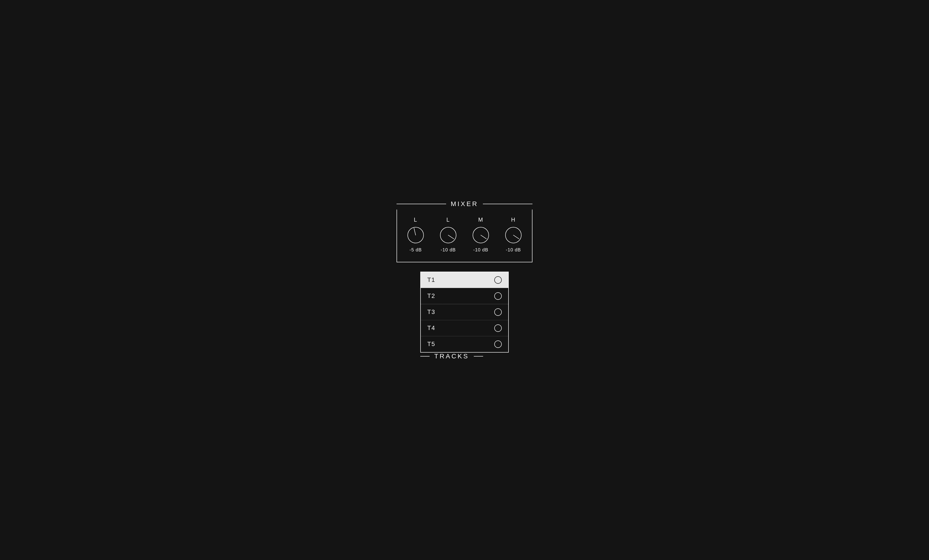  I want to click on knob-channel-label-1: L, so click(415, 220).